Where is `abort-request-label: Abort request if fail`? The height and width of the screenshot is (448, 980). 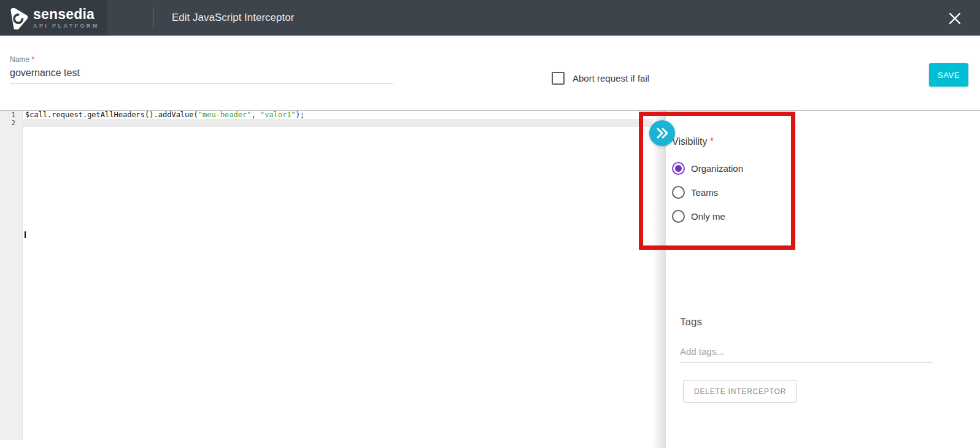 abort-request-label: Abort request if fail is located at coordinates (611, 79).